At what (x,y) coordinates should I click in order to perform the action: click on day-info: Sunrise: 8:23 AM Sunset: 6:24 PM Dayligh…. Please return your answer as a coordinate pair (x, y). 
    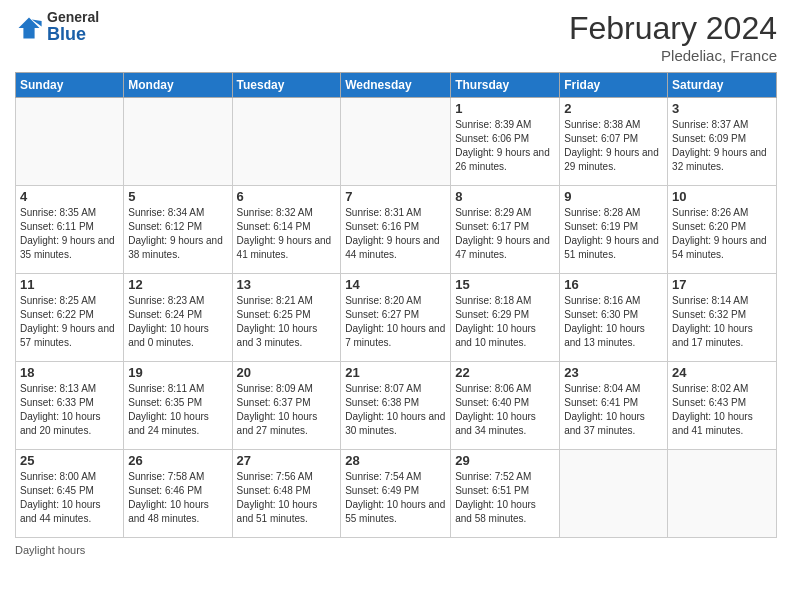
    Looking at the image, I should click on (178, 322).